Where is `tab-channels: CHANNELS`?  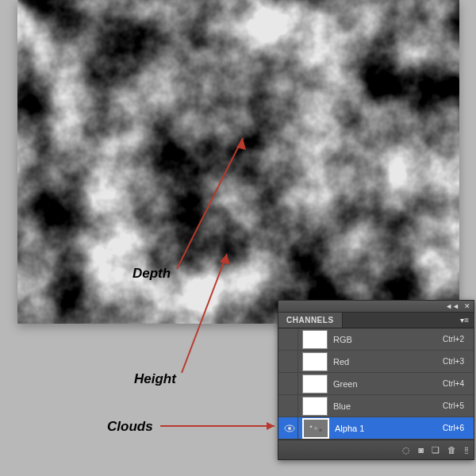 tab-channels: CHANNELS is located at coordinates (311, 321).